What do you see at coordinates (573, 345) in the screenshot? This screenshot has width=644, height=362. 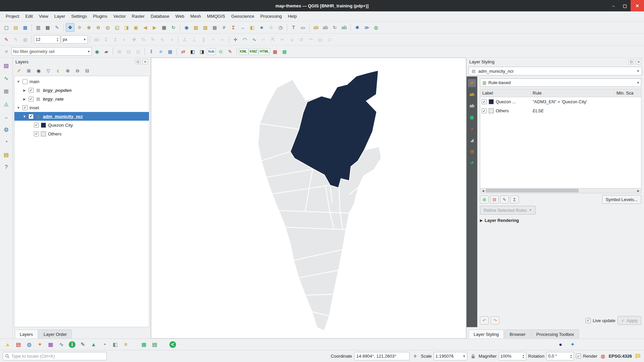 I see `plugin-star-icon: ✦` at bounding box center [573, 345].